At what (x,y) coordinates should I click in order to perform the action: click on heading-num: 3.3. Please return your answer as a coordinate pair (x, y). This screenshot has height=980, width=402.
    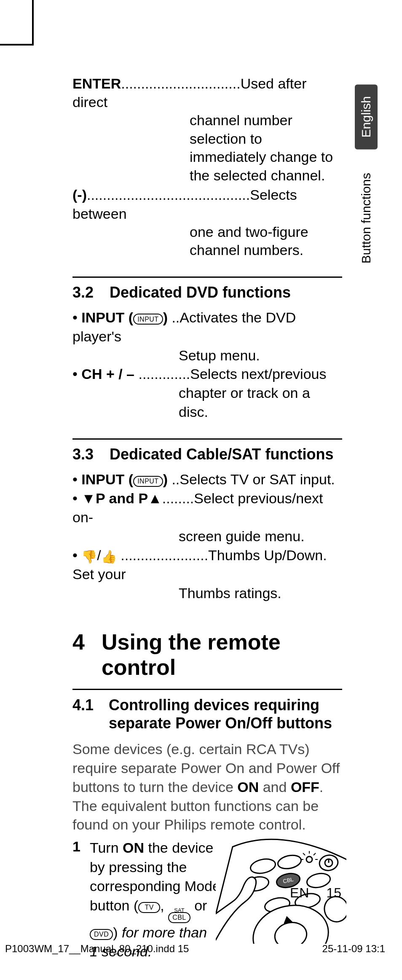
    Looking at the image, I should click on (83, 454).